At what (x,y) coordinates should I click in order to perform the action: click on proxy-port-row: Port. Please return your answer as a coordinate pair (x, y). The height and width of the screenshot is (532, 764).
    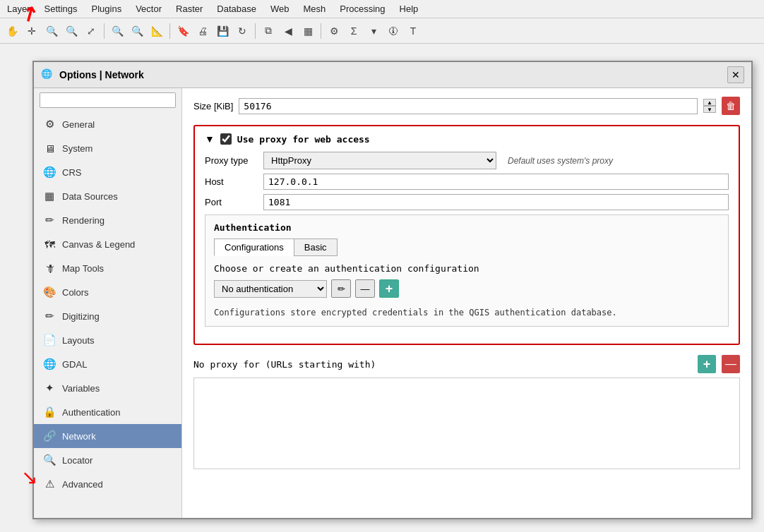
    Looking at the image, I should click on (467, 202).